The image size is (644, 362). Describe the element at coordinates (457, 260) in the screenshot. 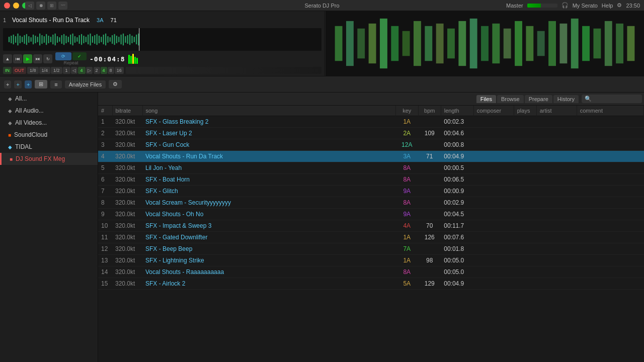

I see `track-length-12: 00:05.0` at that location.